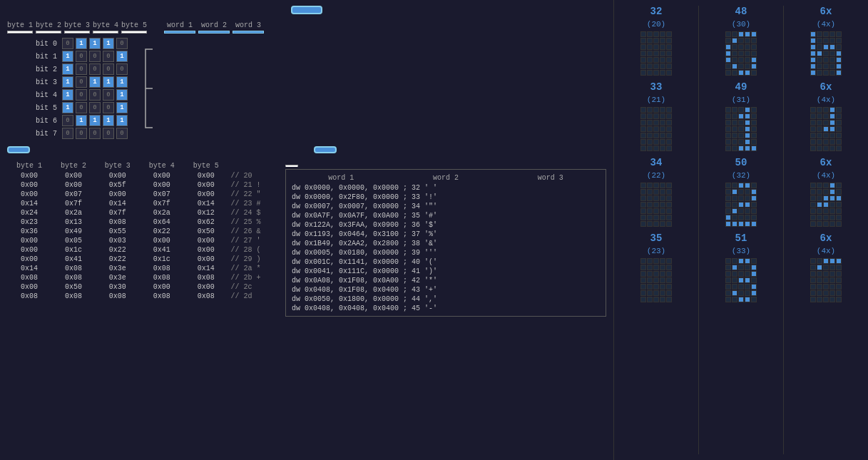 Image resolution: width=868 pixels, height=460 pixels. I want to click on char-number-1-2: 50, so click(742, 163).